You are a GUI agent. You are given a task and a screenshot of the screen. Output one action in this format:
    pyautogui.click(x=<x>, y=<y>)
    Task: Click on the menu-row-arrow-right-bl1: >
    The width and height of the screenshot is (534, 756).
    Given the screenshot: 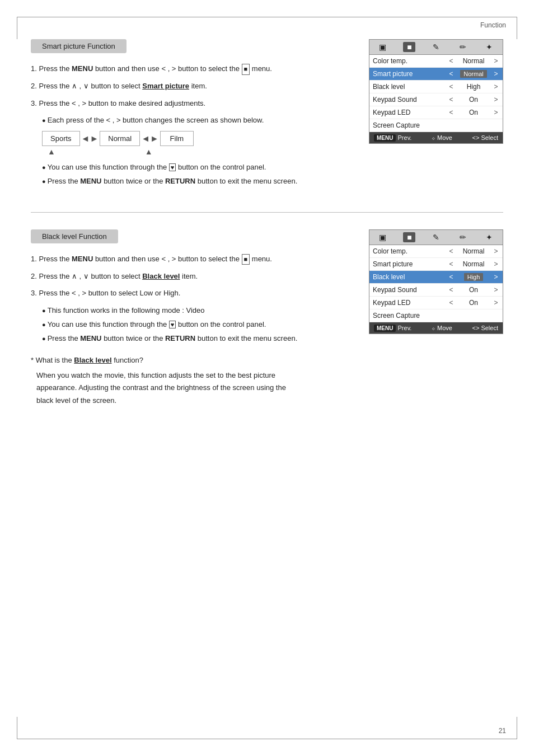 What is the action you would take?
    pyautogui.click(x=496, y=87)
    